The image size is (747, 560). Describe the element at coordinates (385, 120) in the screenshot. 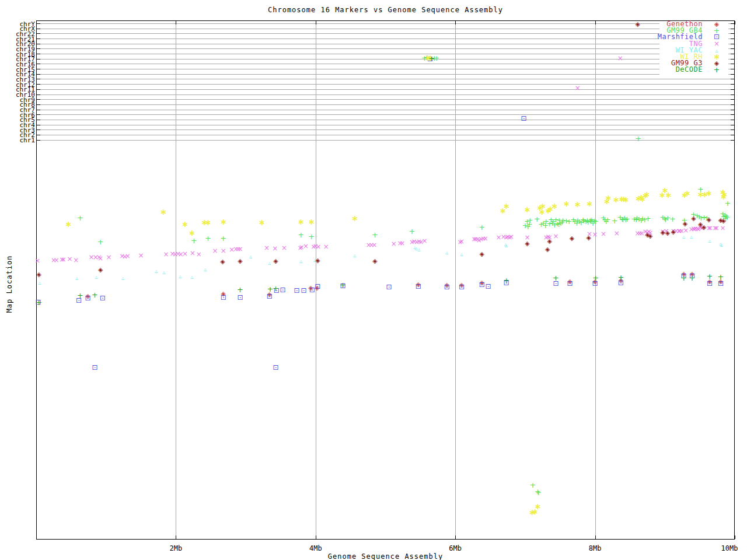

I see `chromosome-gridline-chr5` at that location.